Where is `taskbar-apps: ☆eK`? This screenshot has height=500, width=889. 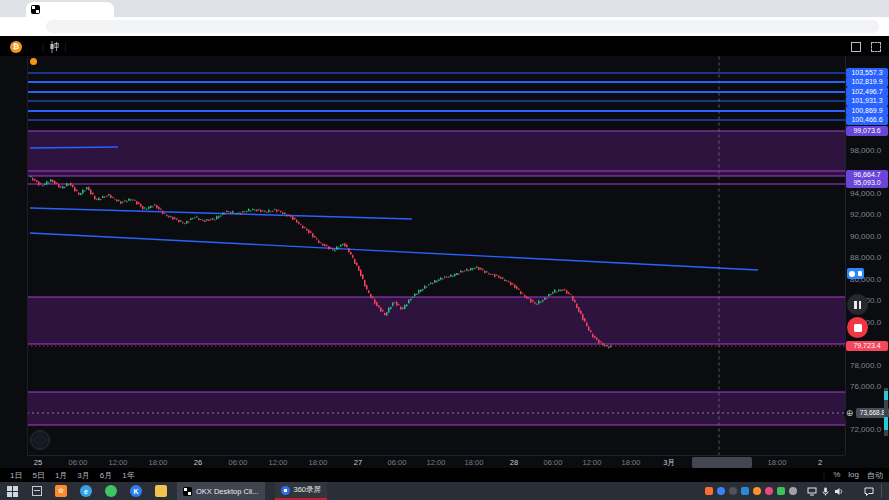 taskbar-apps: ☆eK is located at coordinates (104, 491).